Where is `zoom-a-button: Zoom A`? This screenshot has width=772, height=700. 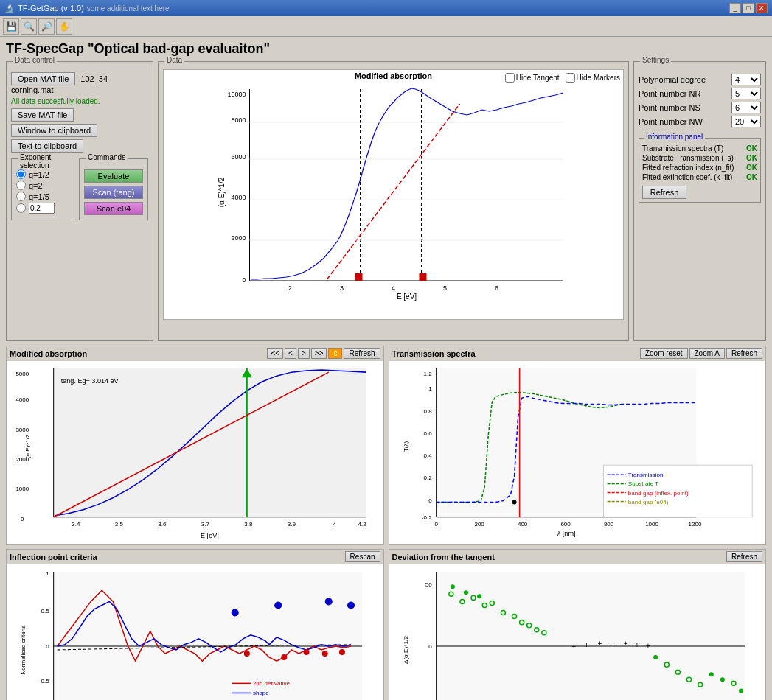
zoom-a-button: Zoom A is located at coordinates (707, 354).